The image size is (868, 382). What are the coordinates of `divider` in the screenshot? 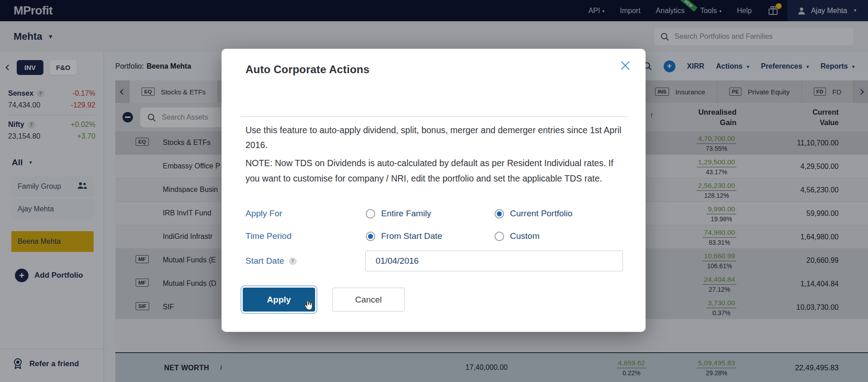 It's located at (434, 116).